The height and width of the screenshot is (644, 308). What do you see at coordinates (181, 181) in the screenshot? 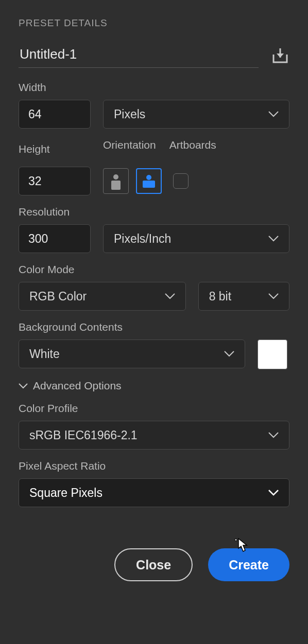
I see `artboards-checkbox` at bounding box center [181, 181].